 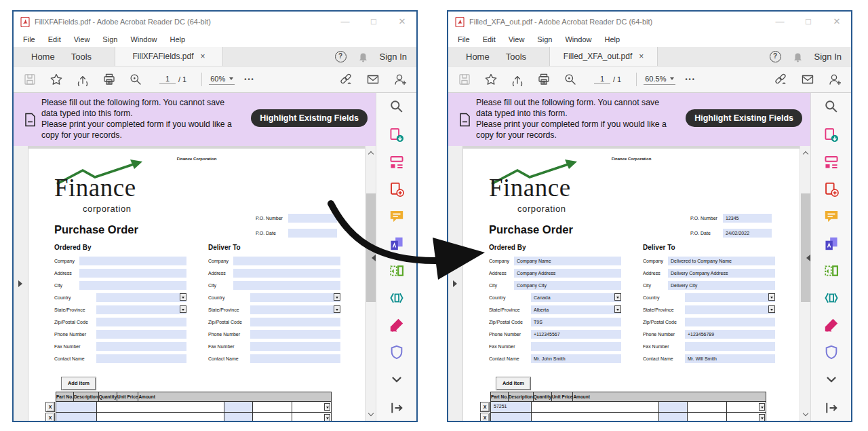 I want to click on more-tools-chevron-icon, so click(x=397, y=379).